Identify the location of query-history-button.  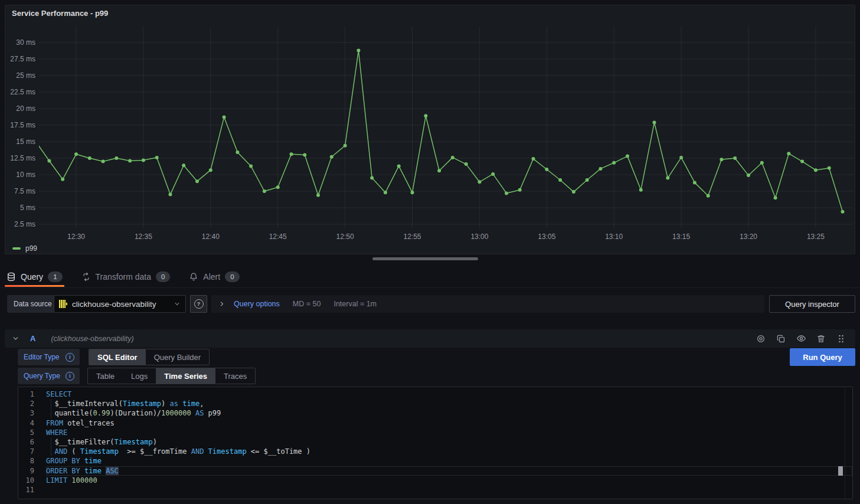
(761, 339).